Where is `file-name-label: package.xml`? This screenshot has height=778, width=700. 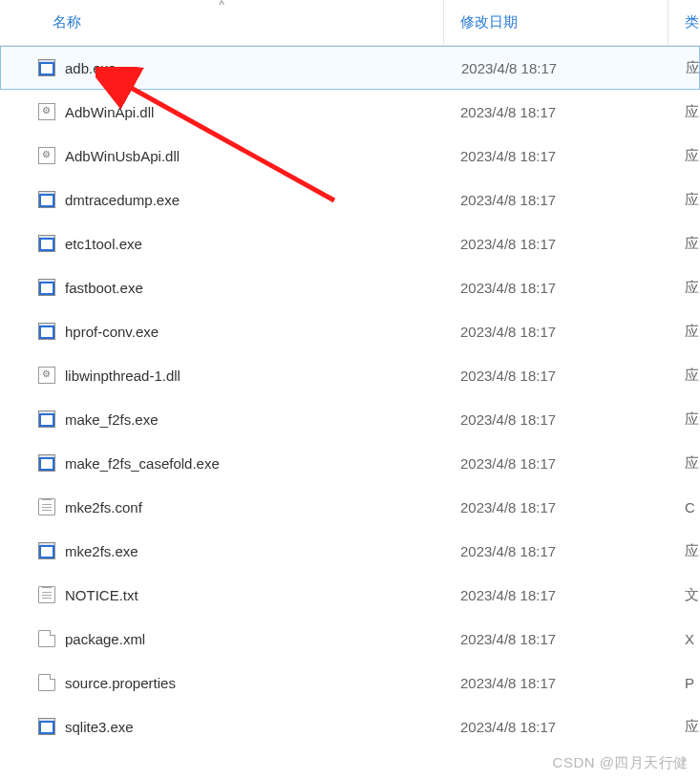 file-name-label: package.xml is located at coordinates (105, 640).